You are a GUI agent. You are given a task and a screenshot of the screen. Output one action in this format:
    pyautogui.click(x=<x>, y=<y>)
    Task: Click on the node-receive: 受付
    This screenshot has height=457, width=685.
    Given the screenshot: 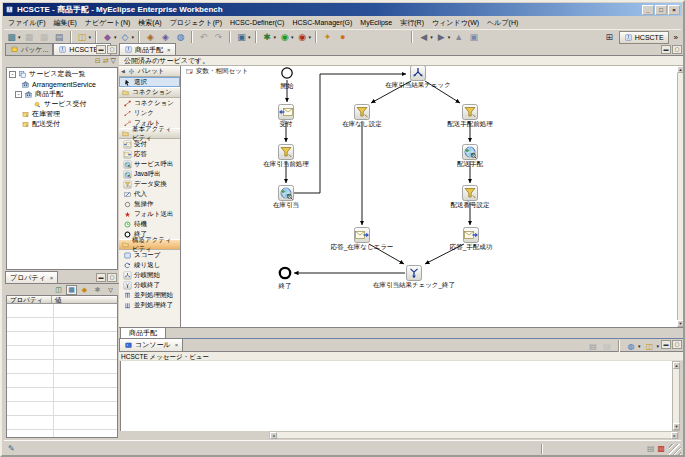 What is the action you would take?
    pyautogui.click(x=286, y=117)
    